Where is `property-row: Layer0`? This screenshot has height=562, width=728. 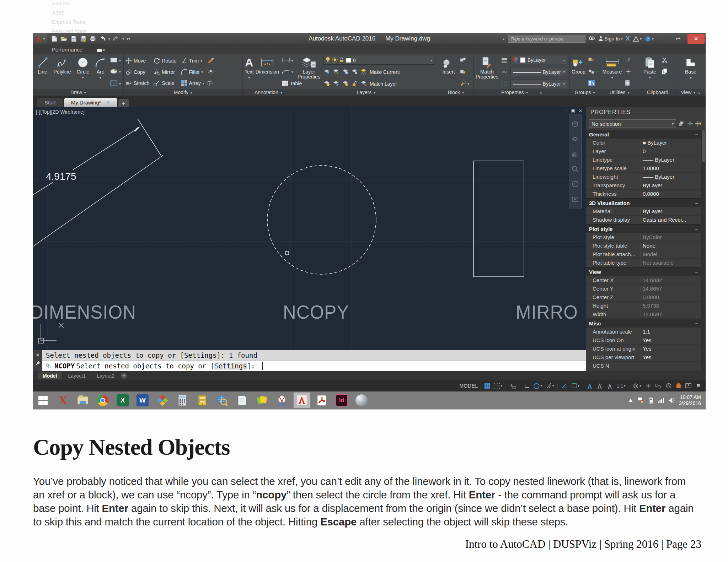
property-row: Layer0 is located at coordinates (643, 151).